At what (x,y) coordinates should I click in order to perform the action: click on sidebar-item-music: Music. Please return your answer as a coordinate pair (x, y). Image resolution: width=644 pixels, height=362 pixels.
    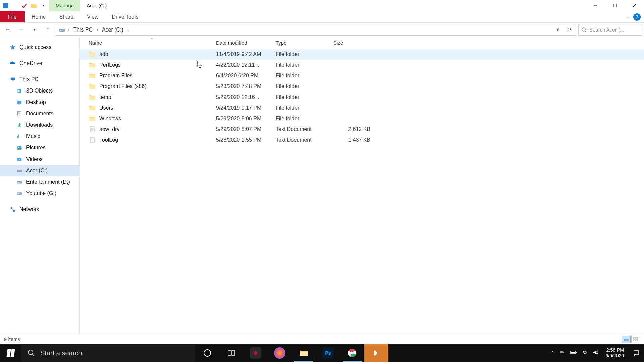
    Looking at the image, I should click on (40, 136).